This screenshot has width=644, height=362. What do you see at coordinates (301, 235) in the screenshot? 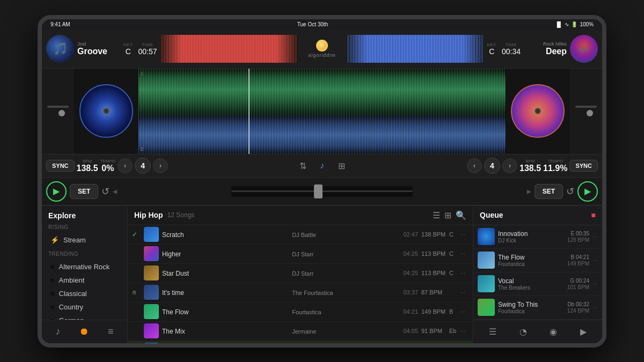
I see `track-row: ✓ Scratch DJ Battle 02:47 138 BPM C ···` at bounding box center [301, 235].